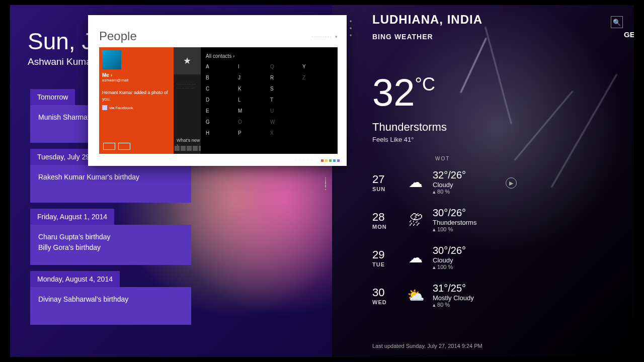 The image size is (644, 362). I want to click on alpha-letter: Y, so click(312, 69).